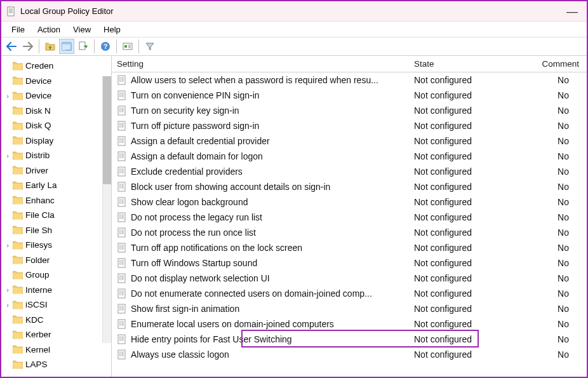  Describe the element at coordinates (50, 46) in the screenshot. I see `up-folder-button` at that location.